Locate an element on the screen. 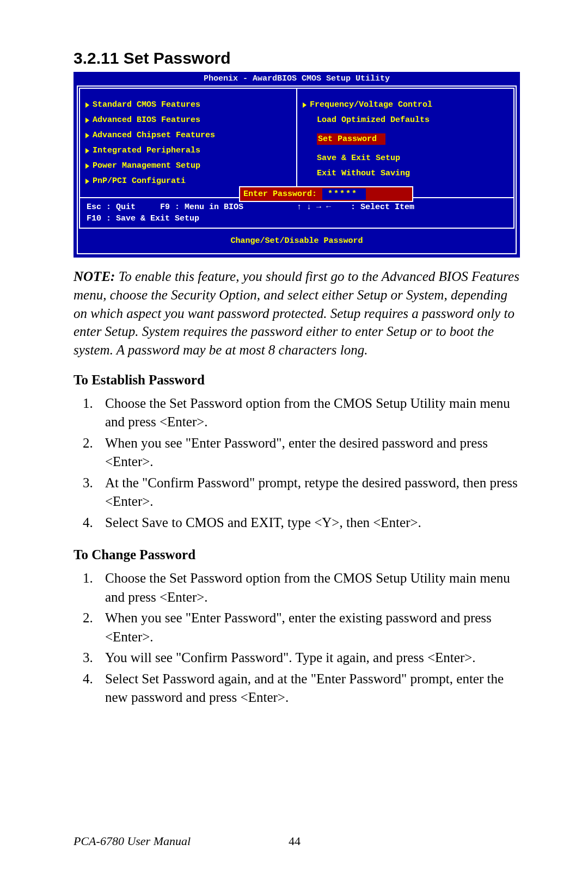 This screenshot has height=881, width=588. password-input: ***** is located at coordinates (344, 194).